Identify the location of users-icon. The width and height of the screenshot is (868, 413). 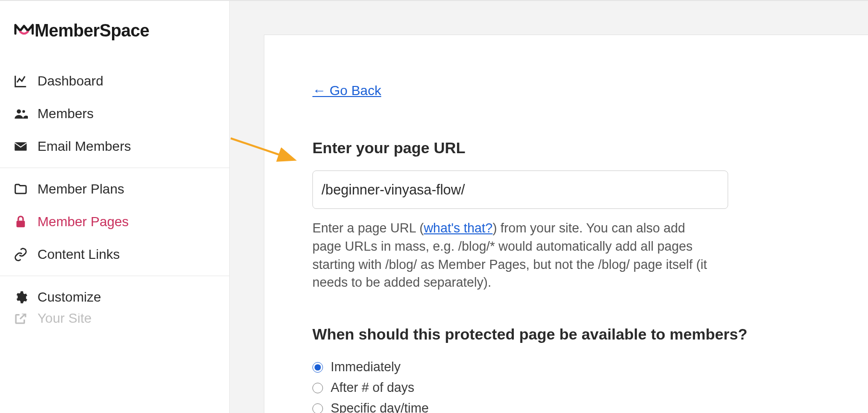
(25, 114).